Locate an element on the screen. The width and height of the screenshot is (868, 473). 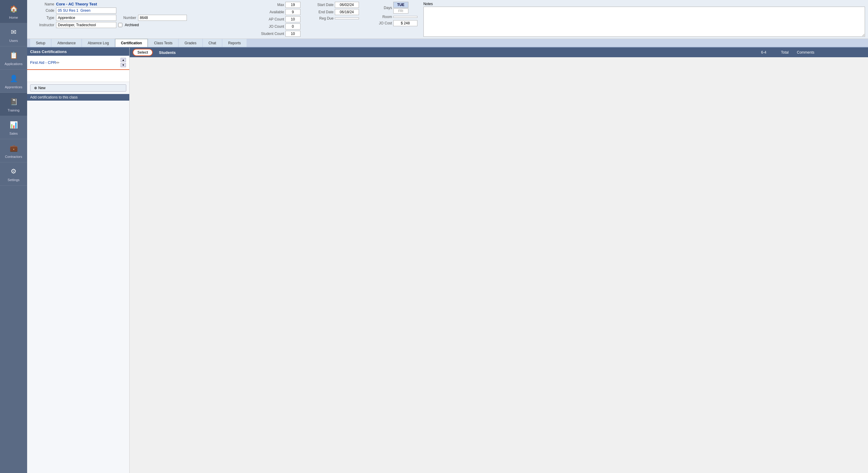
reg-due-value is located at coordinates (347, 18).